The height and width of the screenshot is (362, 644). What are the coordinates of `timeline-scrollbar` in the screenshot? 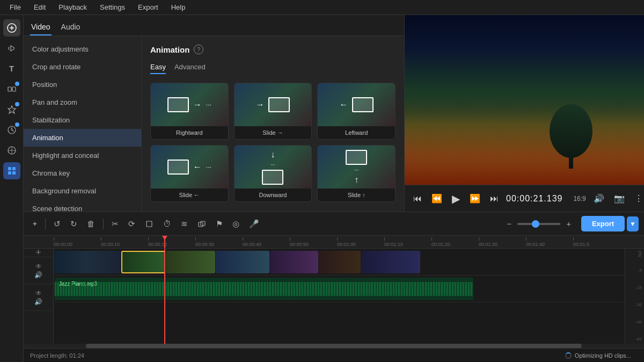 It's located at (334, 346).